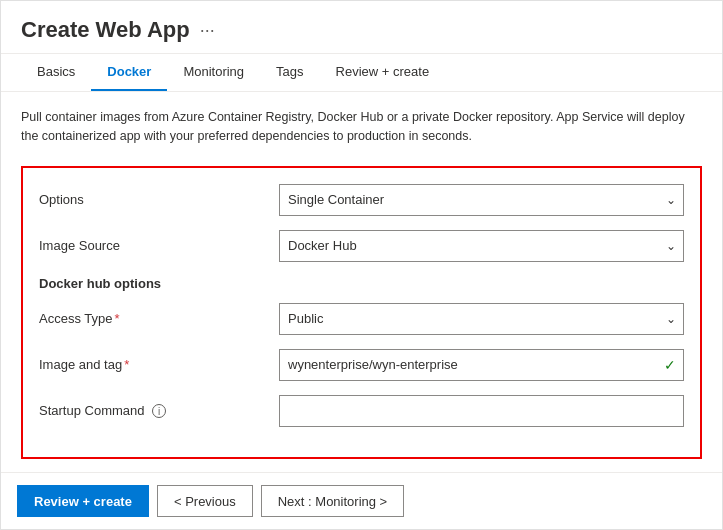  I want to click on startup-command-control, so click(482, 411).